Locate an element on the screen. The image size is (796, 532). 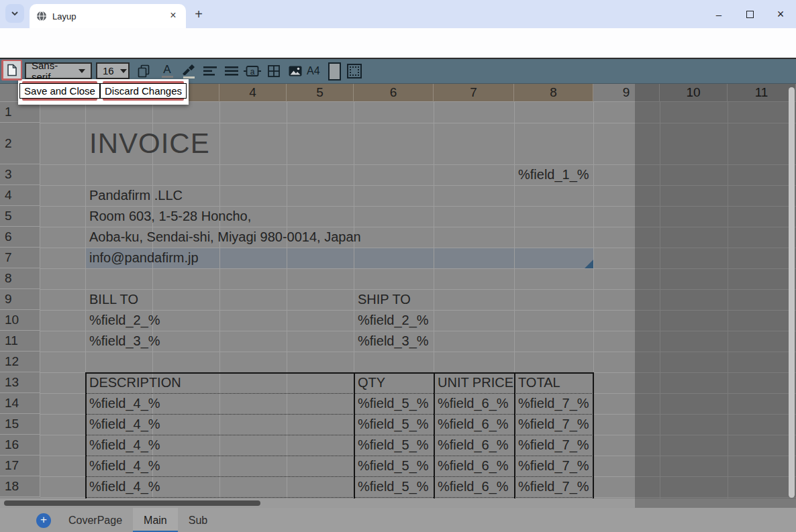
add-sheet-button: + is located at coordinates (44, 521).